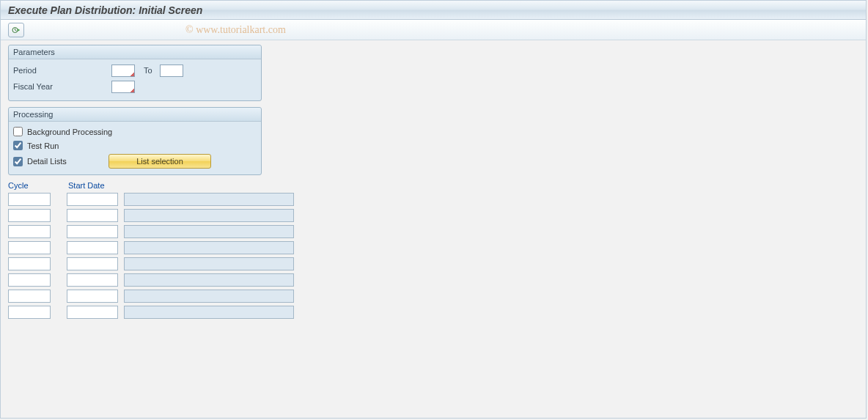 The height and width of the screenshot is (420, 868). Describe the element at coordinates (148, 70) in the screenshot. I see `period-to-label: To` at that location.